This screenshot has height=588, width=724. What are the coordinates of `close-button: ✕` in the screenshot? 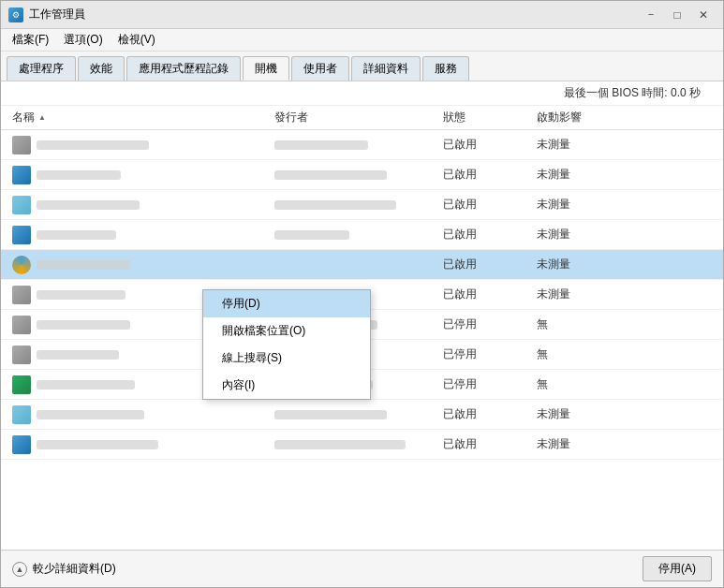 It's located at (703, 15).